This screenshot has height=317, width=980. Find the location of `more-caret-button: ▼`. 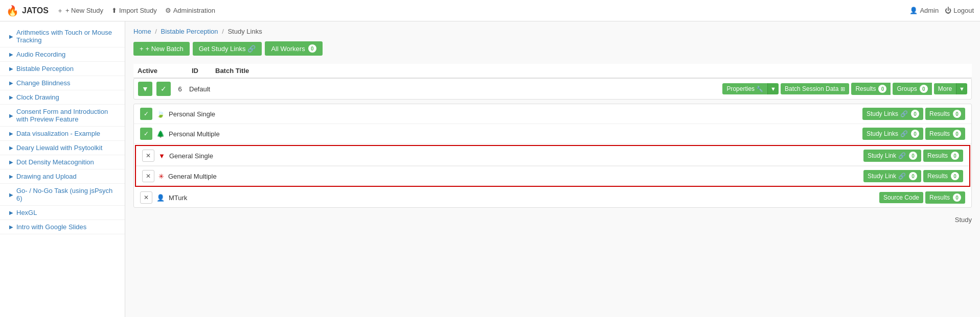

more-caret-button: ▼ is located at coordinates (962, 89).